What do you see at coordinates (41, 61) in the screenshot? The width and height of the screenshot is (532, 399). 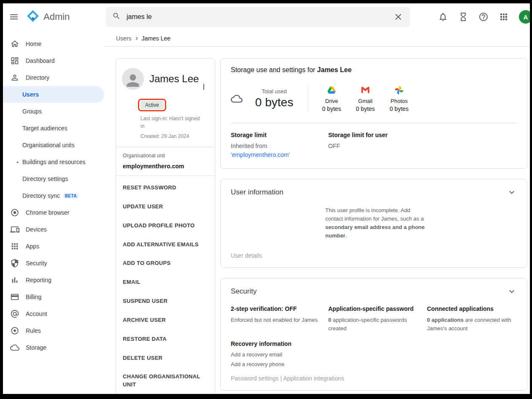 I see `sidebar-item-label: Dashboard` at bounding box center [41, 61].